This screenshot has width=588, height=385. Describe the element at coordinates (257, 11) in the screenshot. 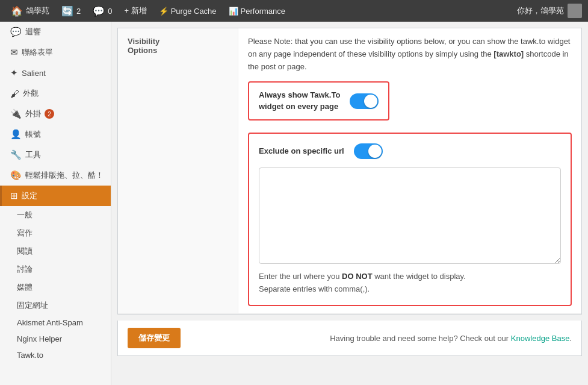

I see `performance-button: 📊 Performance` at that location.